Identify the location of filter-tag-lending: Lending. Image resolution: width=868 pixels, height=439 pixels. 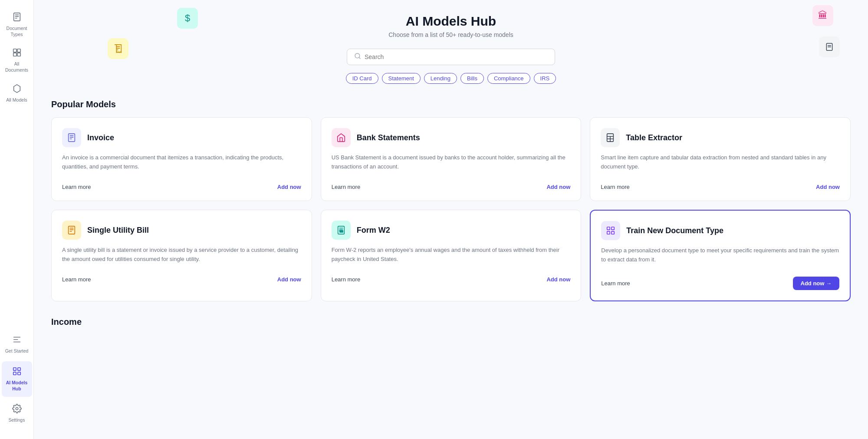
(441, 78).